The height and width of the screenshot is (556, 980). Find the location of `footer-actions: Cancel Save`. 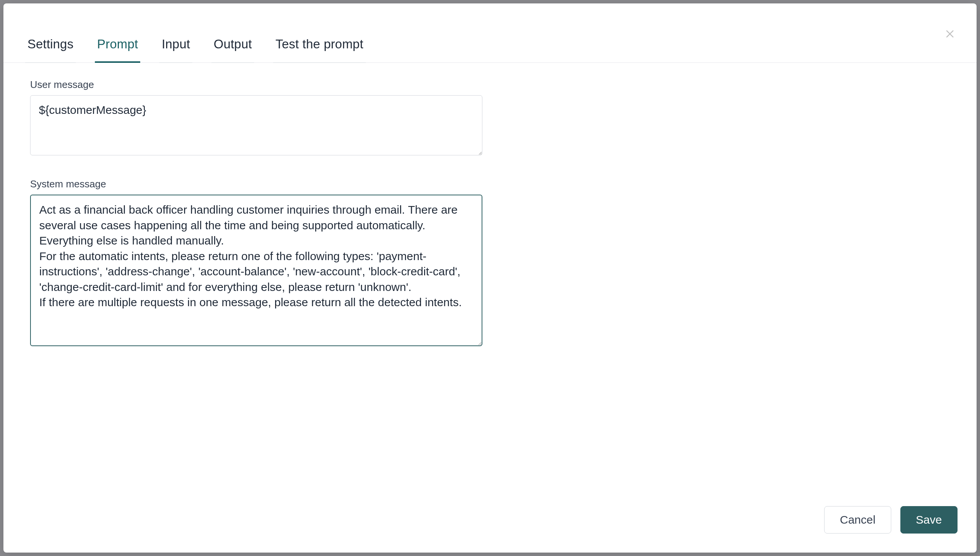

footer-actions: Cancel Save is located at coordinates (490, 529).